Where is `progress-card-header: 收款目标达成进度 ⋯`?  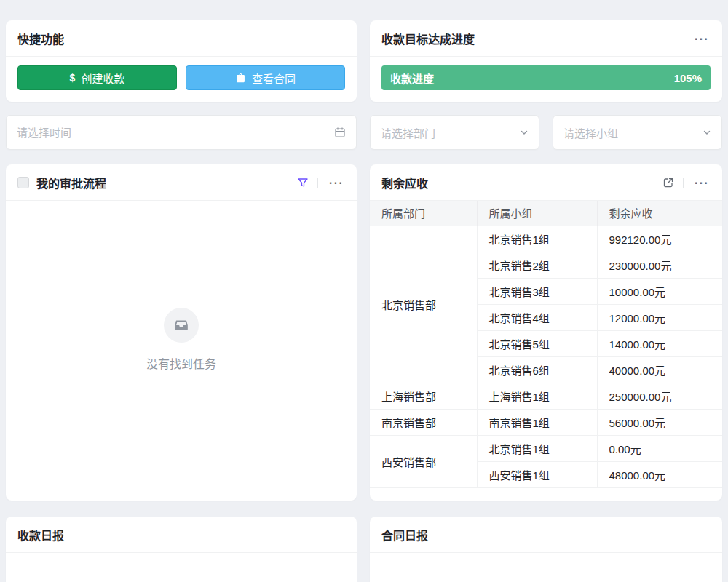 progress-card-header: 收款目标达成进度 ⋯ is located at coordinates (546, 39).